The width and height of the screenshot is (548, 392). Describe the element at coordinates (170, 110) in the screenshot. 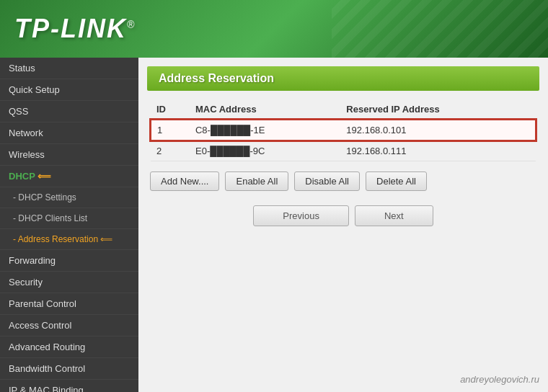

I see `col-id: ID` at that location.